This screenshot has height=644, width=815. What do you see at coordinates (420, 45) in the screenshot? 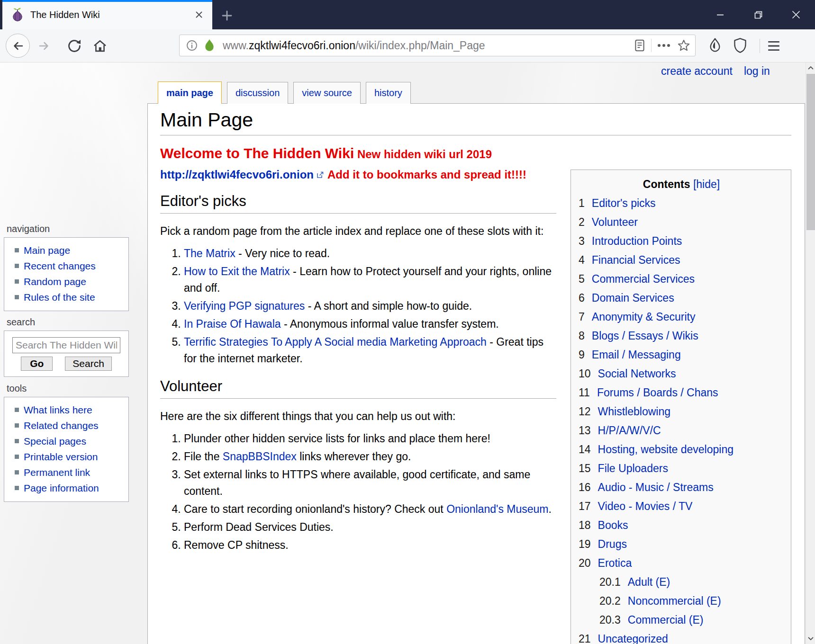
I see `url-path: /wiki/index.php/Main_Page` at bounding box center [420, 45].